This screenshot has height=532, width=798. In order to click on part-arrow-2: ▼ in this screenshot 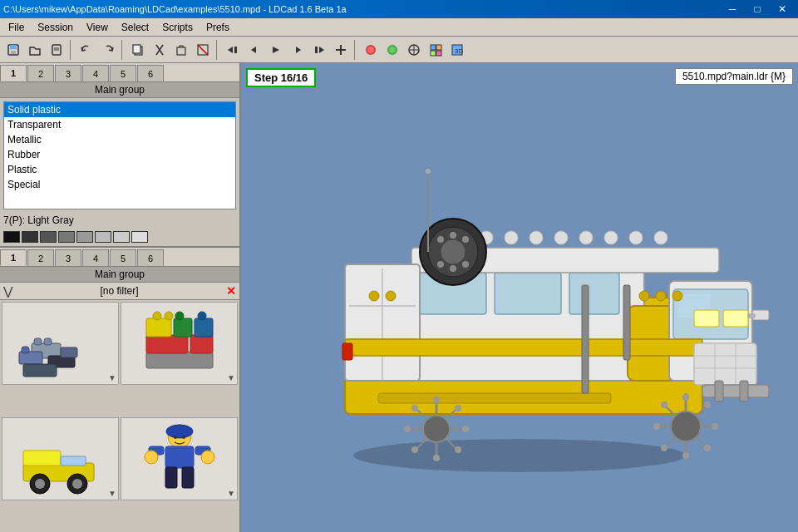, I will do `click(231, 377)`.